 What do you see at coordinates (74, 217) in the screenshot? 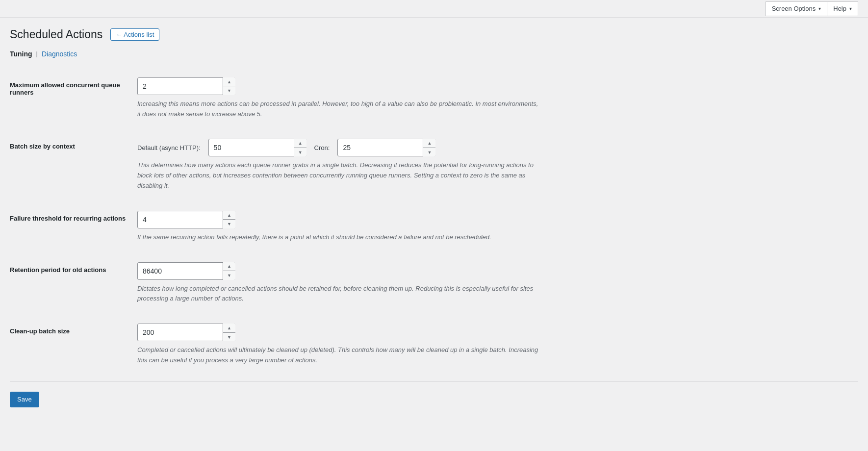
I see `field-label-failure-threshold: Failure threshold for recurring actions` at bounding box center [74, 217].